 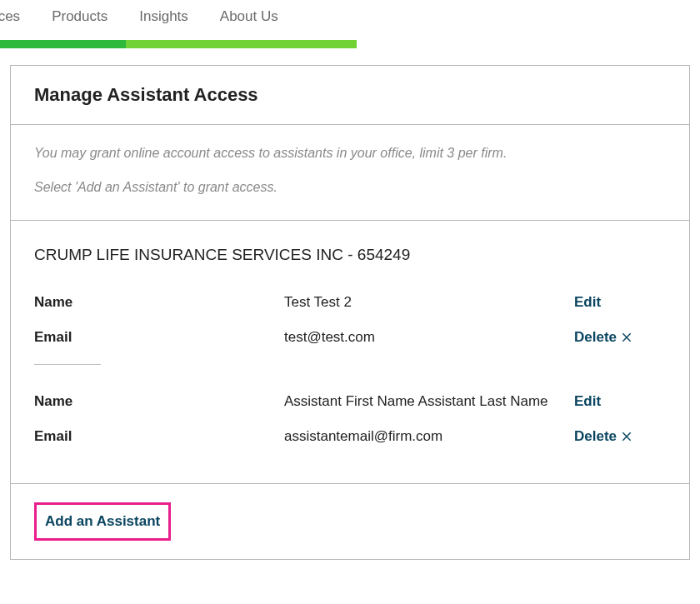 What do you see at coordinates (429, 437) in the screenshot?
I see `assistant-email-value: assistantemail@firm.com` at bounding box center [429, 437].